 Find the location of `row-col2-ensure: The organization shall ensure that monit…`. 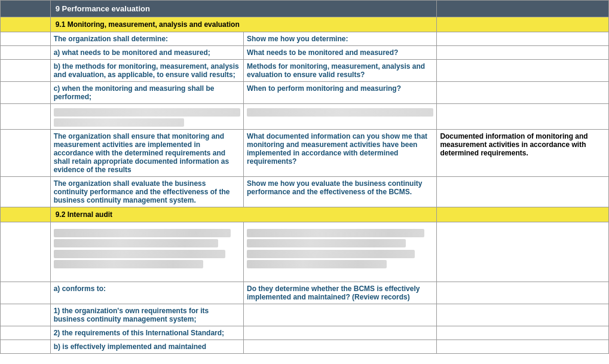

row-col2-ensure: The organization shall ensure that monit… is located at coordinates (147, 153).